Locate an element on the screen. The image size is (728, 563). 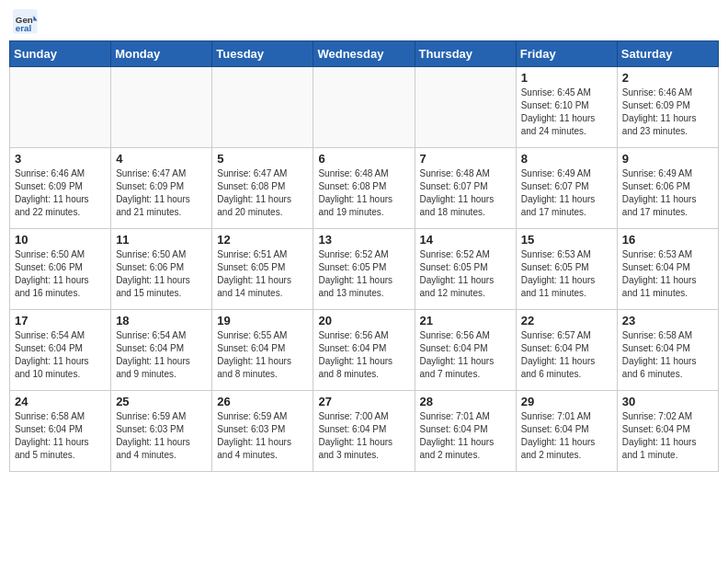
weekday-header-monday: Monday is located at coordinates (162, 54).